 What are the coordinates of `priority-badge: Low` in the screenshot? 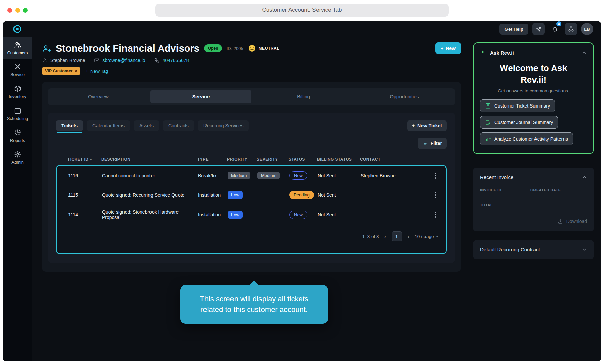 It's located at (235, 215).